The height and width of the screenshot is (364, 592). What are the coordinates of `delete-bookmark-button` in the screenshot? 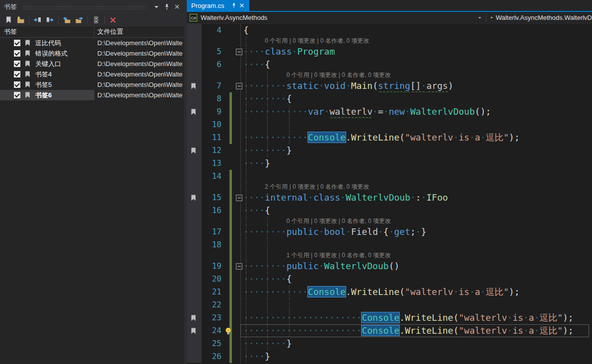 It's located at (113, 20).